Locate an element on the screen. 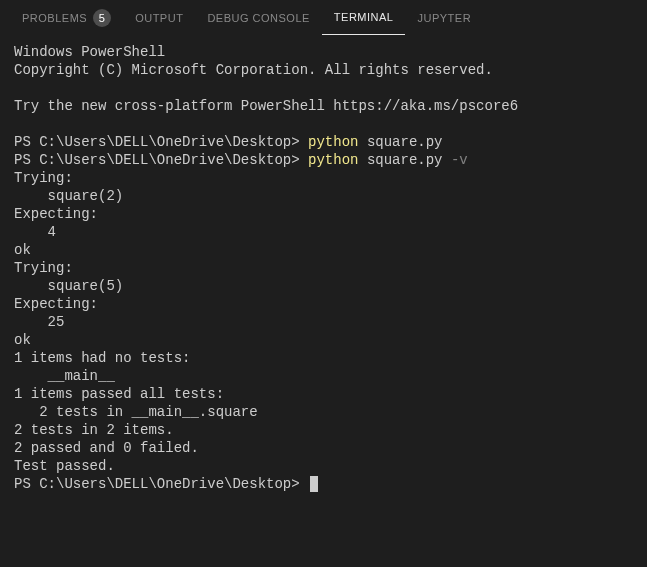 The width and height of the screenshot is (647, 567). terminal-line: 1 items passed all tests: is located at coordinates (324, 394).